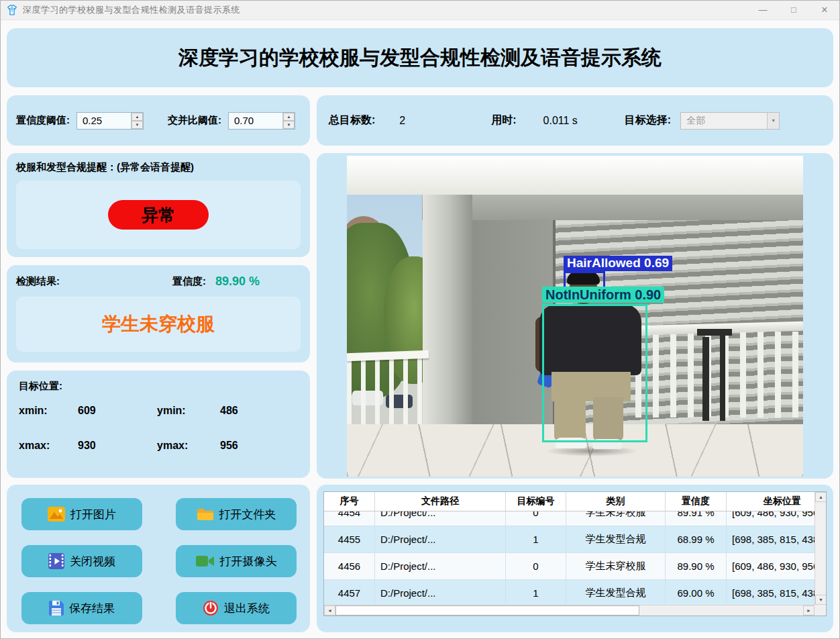  I want to click on chevron-down-icon: ▼, so click(773, 121).